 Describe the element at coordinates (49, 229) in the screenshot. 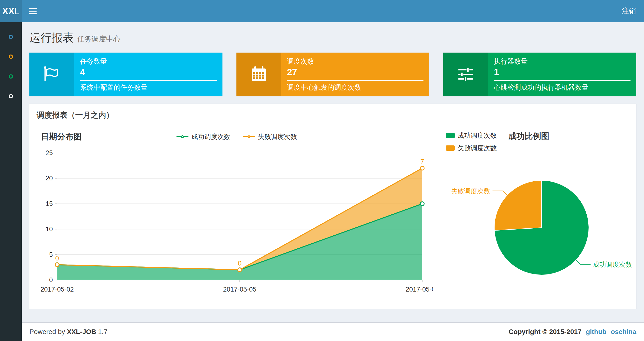

I see `svg-text: 10` at that location.